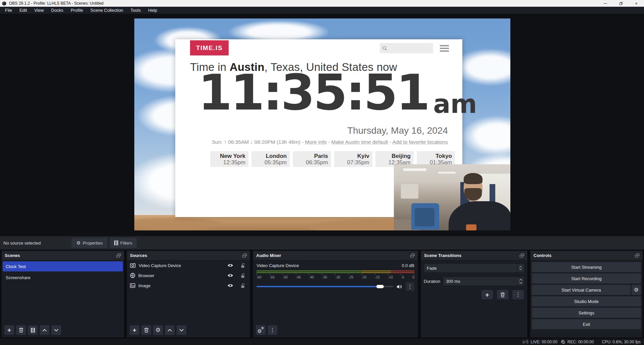 This screenshot has width=644, height=345. Describe the element at coordinates (540, 342) in the screenshot. I see `live-status: LIVE: 00:00:00` at that location.